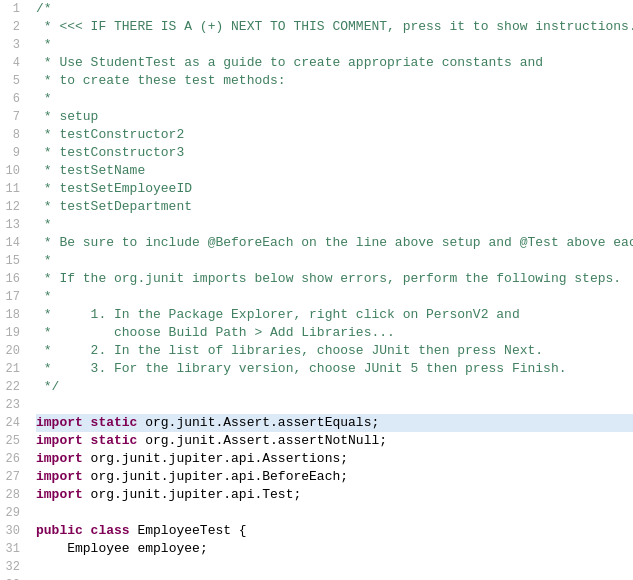 This screenshot has height=580, width=633. I want to click on line-number: 30, so click(12, 531).